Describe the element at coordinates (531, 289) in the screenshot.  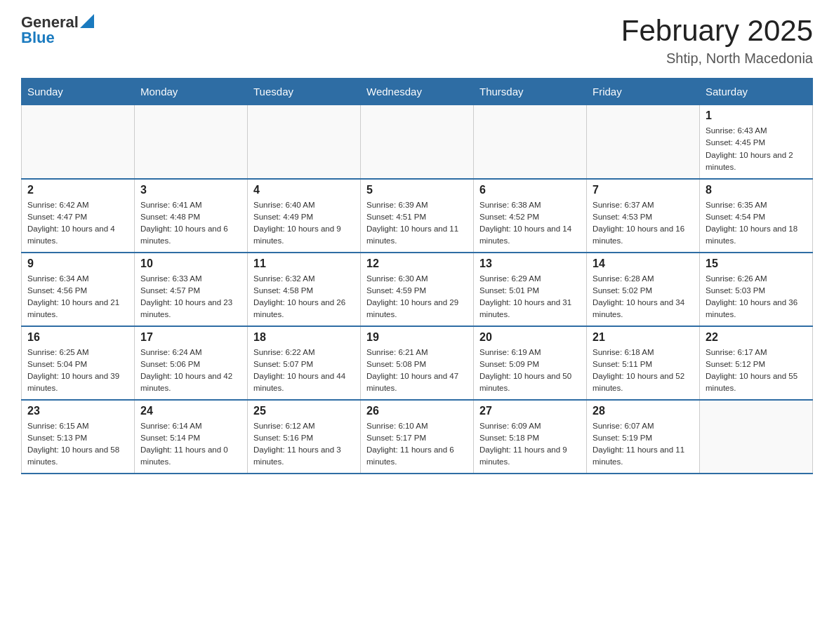
I see `calendar-cell: 13Sunrise: 6:29 AMSunset: 5:01 PMDayligh…` at that location.